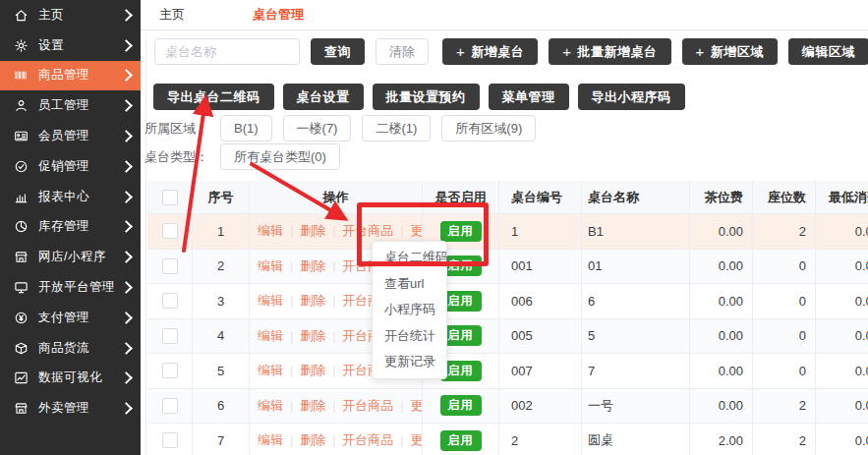 The height and width of the screenshot is (455, 868). I want to click on dropdown-item-miniprogram-code: 小程序码, so click(409, 311).